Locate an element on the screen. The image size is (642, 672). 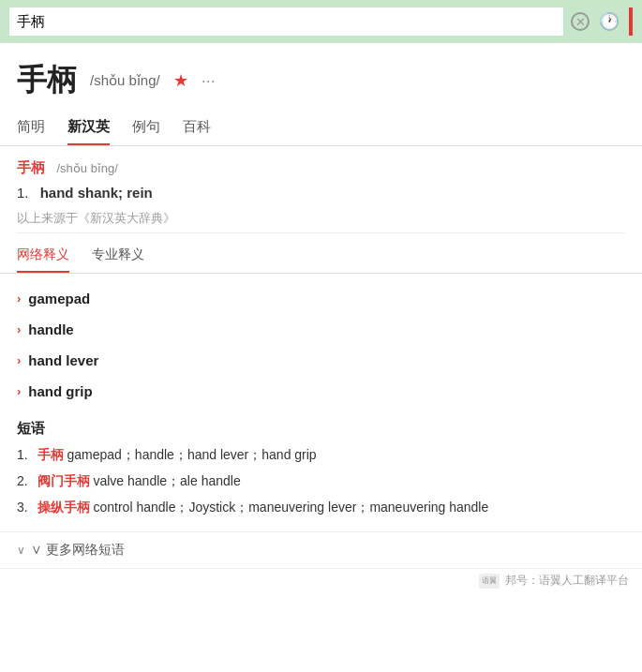
phrase-num-2: 3. is located at coordinates (22, 507).